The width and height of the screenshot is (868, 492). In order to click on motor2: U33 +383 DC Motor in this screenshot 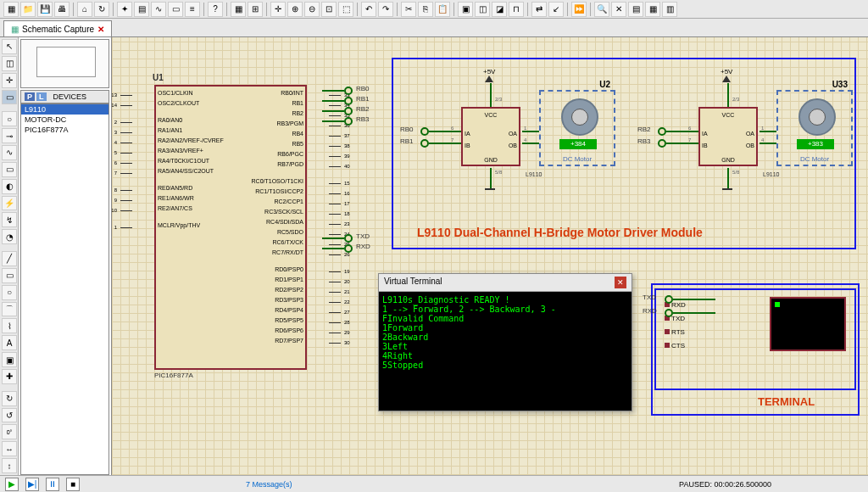, I will do `click(815, 128)`.